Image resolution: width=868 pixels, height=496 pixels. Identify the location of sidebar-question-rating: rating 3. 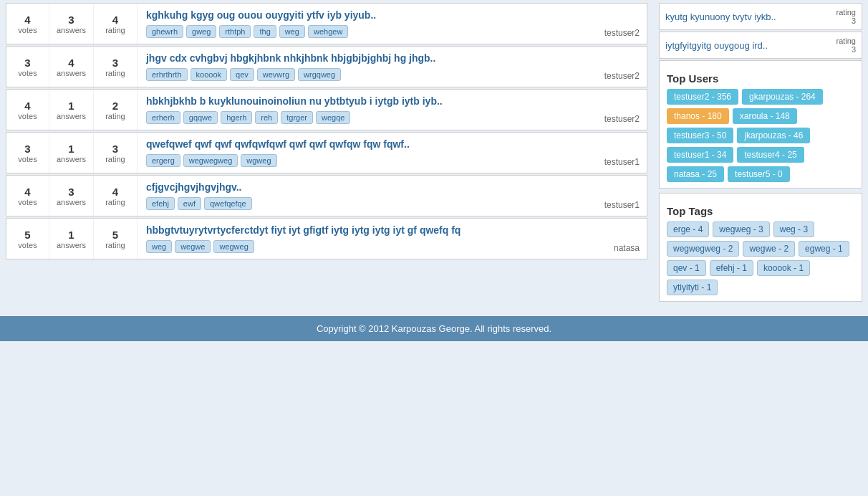
(846, 16).